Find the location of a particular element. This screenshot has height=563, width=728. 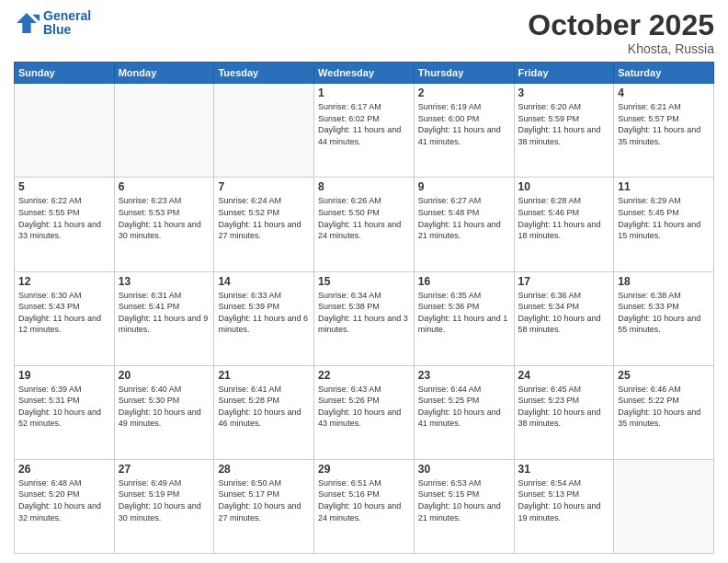

day-number: 24 is located at coordinates (564, 375).